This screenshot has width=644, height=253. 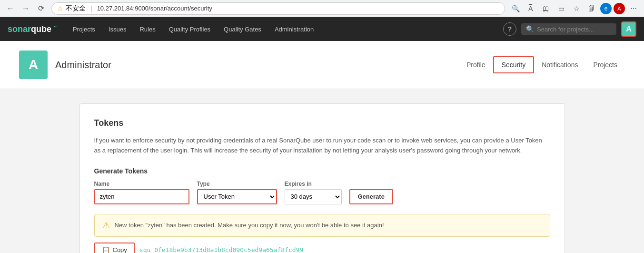 What do you see at coordinates (142, 197) in the screenshot?
I see `name-input` at bounding box center [142, 197].